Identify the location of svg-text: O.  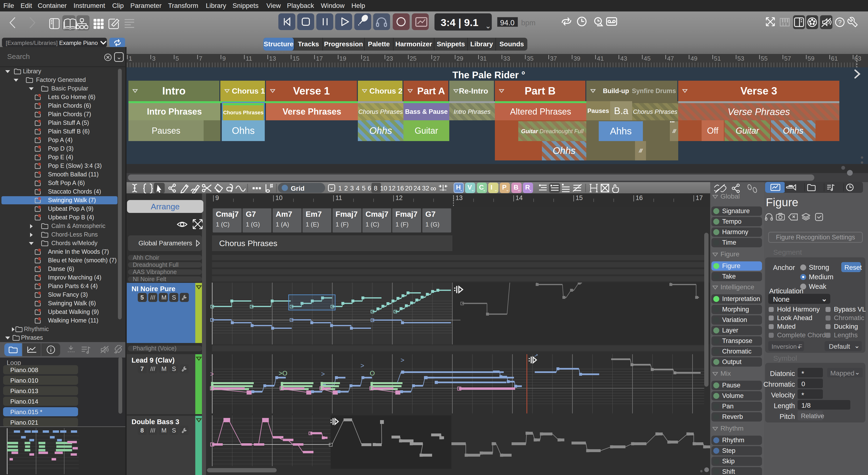
(372, 373).